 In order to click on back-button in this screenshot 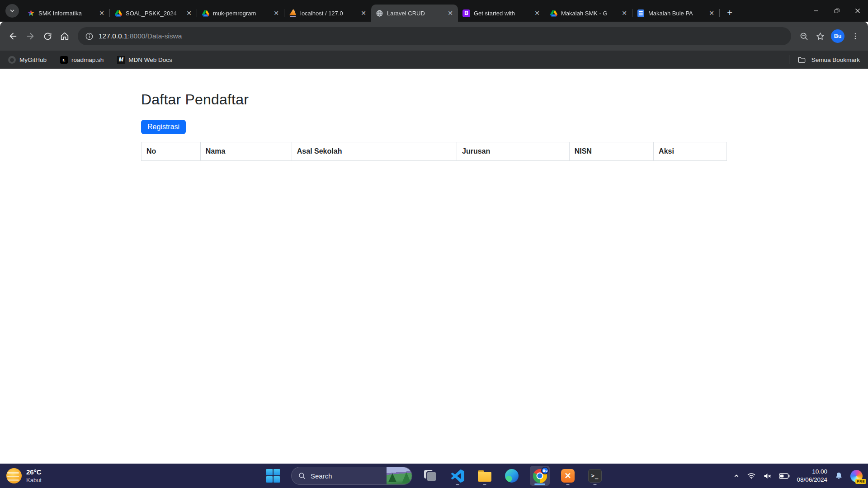, I will do `click(13, 36)`.